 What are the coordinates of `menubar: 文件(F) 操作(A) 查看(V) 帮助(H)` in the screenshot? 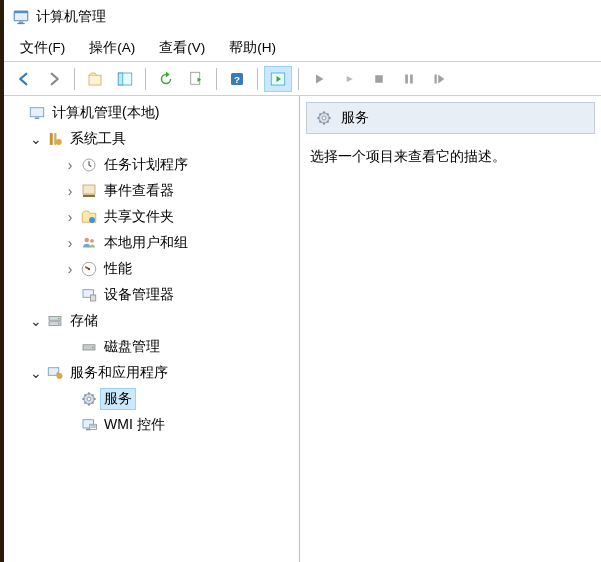 It's located at (302, 48).